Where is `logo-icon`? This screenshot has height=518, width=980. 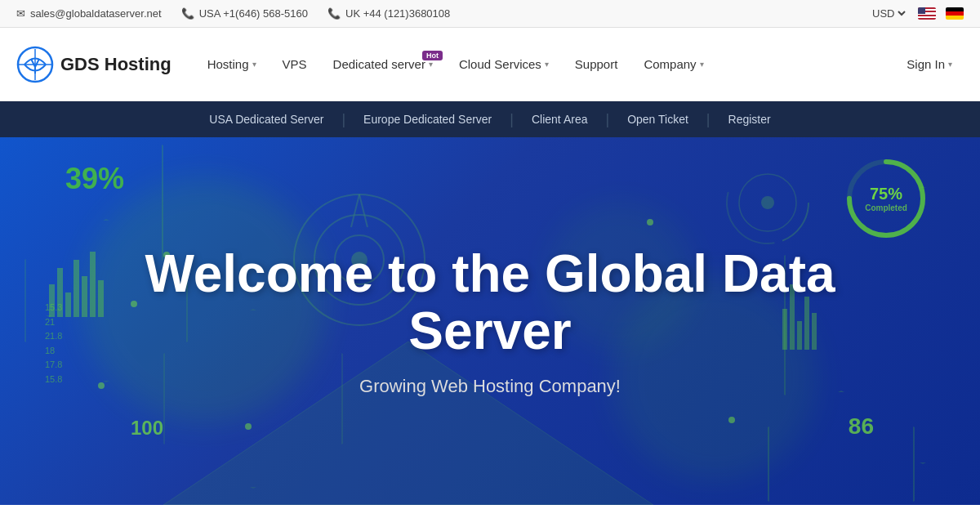 logo-icon is located at coordinates (35, 65).